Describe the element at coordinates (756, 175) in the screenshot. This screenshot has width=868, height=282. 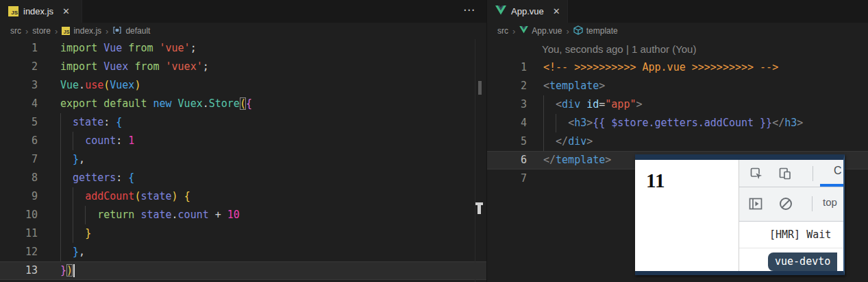
I see `inspect-element-icon` at that location.